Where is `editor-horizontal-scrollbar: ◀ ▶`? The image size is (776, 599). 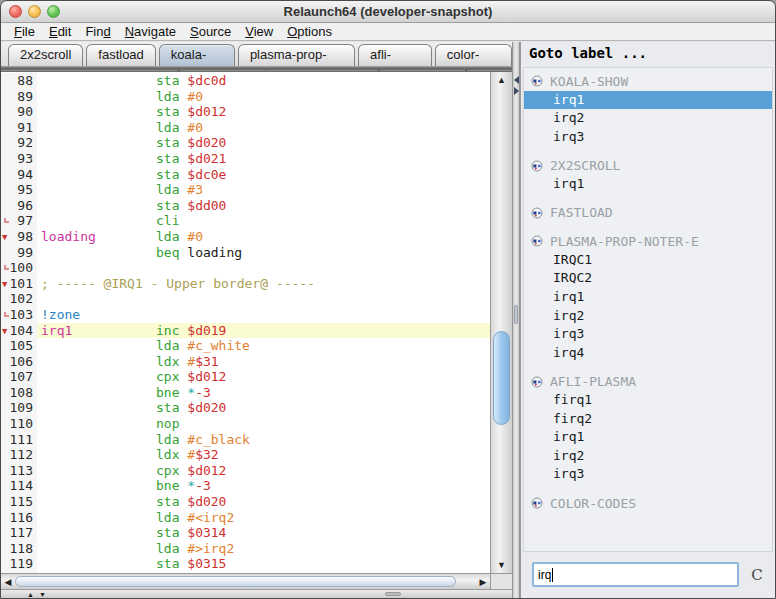 editor-horizontal-scrollbar: ◀ ▶ is located at coordinates (246, 581).